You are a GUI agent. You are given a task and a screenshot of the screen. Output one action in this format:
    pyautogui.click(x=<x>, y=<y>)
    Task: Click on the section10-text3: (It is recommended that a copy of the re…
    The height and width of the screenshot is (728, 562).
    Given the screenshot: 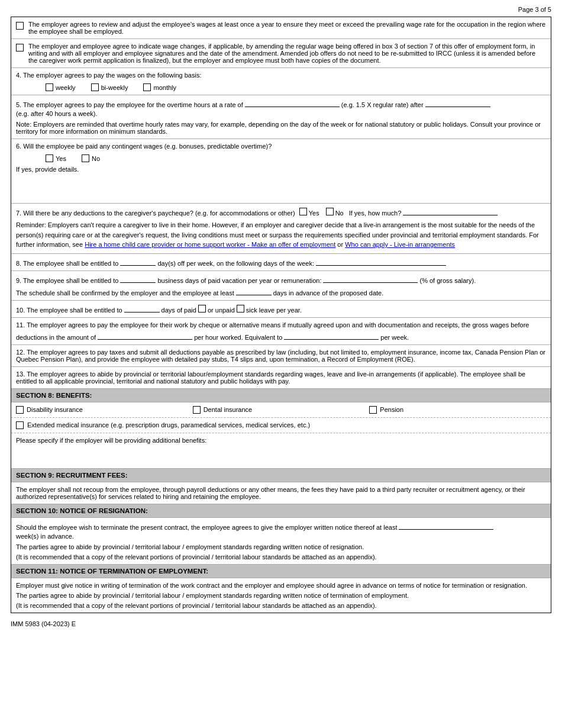 What is the action you would take?
    pyautogui.click(x=281, y=557)
    